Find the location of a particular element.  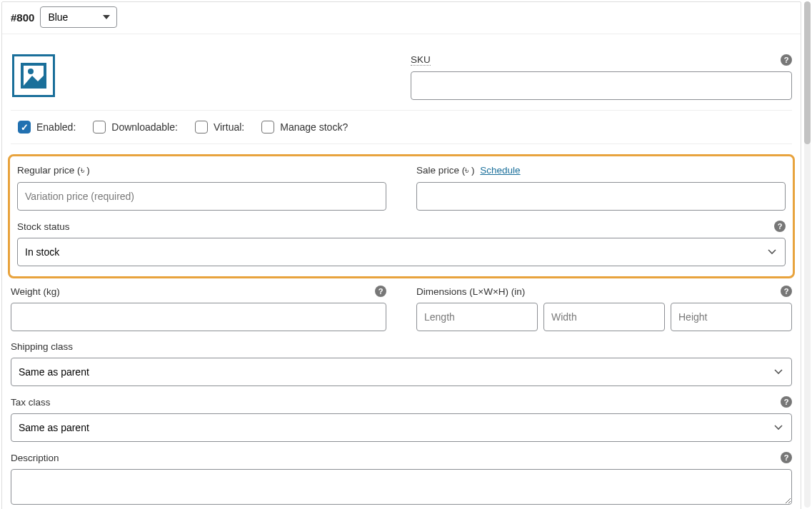

tax-class-label: Tax class is located at coordinates (31, 403).